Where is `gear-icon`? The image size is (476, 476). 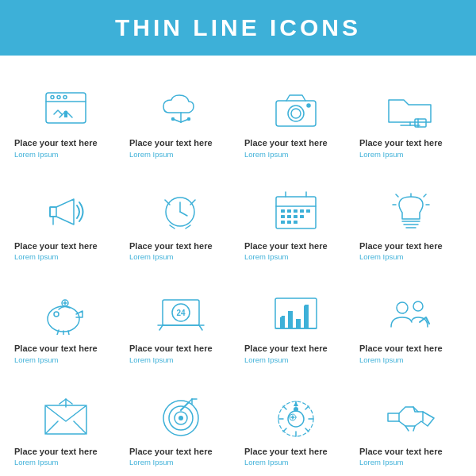
gear-icon is located at coordinates (295, 417).